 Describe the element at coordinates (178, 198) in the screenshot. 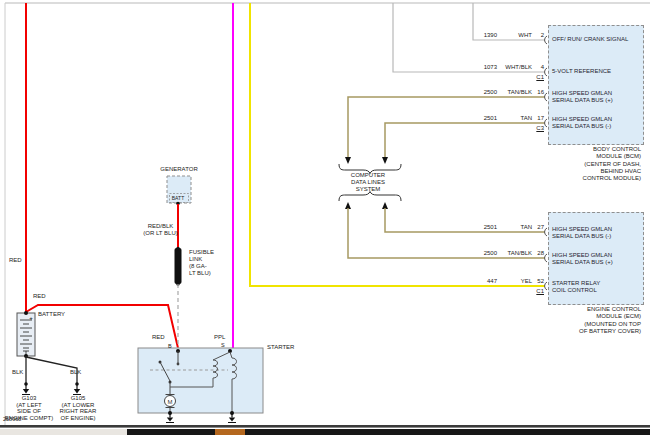

I see `generator-terminal-label: BATT` at that location.